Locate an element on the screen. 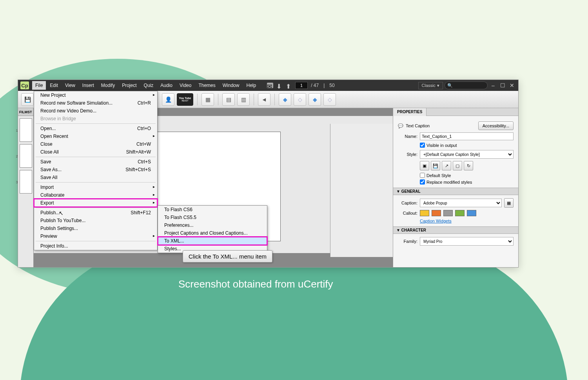 Image resolution: width=588 pixels, height=380 pixels. cursor-icon: ↖ is located at coordinates (61, 213).